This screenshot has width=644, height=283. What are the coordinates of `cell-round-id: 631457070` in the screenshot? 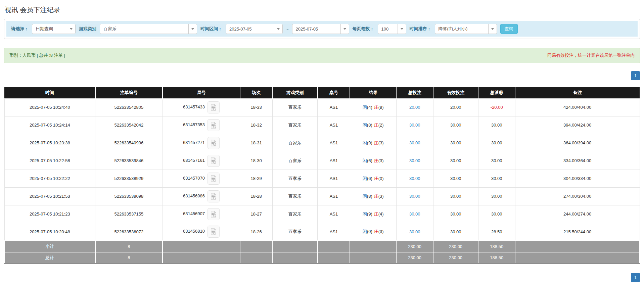 It's located at (201, 179).